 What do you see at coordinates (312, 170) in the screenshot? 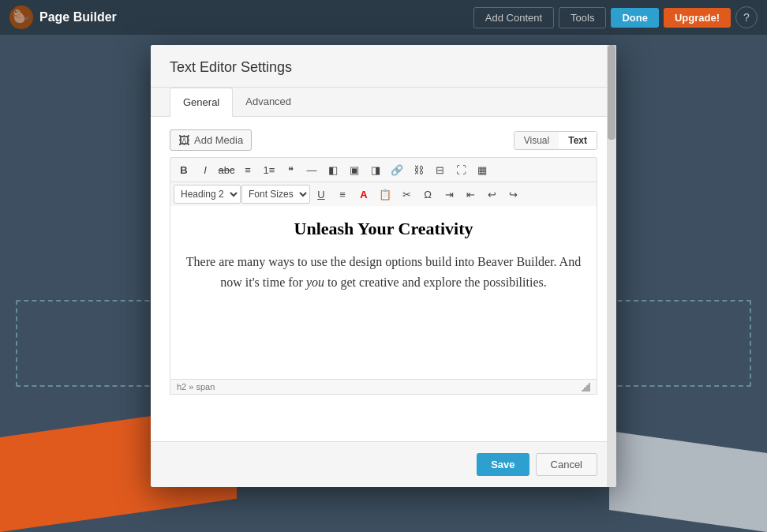
I see `horizontal-rule-button: —` at bounding box center [312, 170].